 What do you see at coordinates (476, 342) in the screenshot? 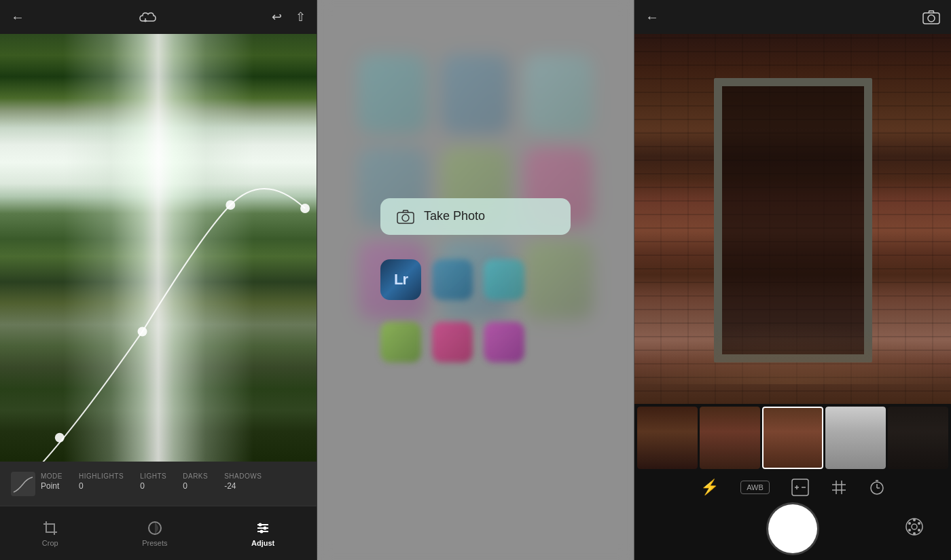
I see `blurred-icons-row2` at bounding box center [476, 342].